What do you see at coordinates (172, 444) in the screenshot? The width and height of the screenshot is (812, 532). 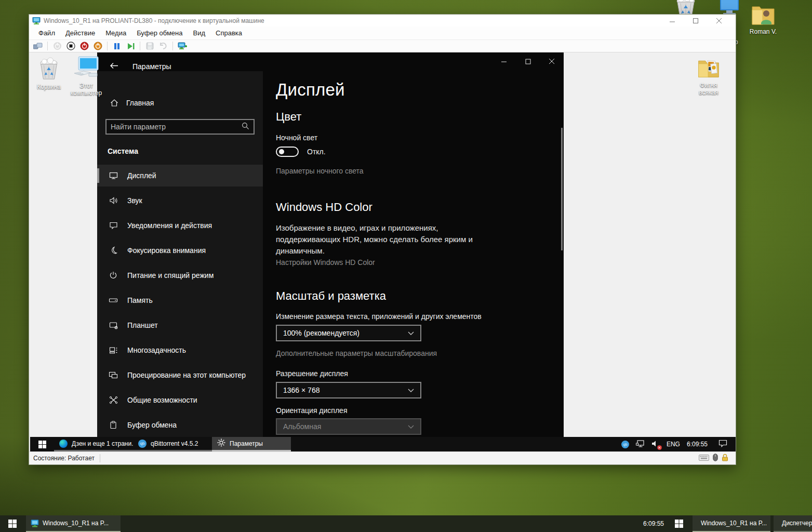 I see `vm-task-qbittorrent: qb qBittorrent v4.5.2` at bounding box center [172, 444].